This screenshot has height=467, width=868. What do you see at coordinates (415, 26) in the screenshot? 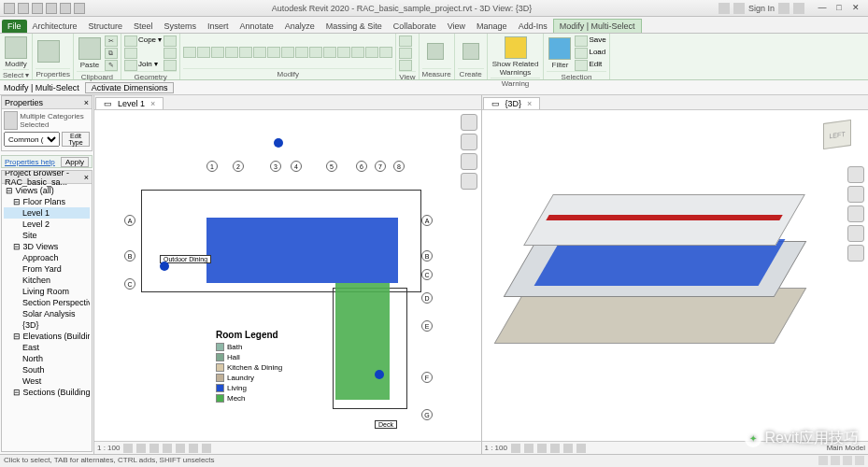
I see `tab-collaborate: Collaborate` at bounding box center [415, 26].